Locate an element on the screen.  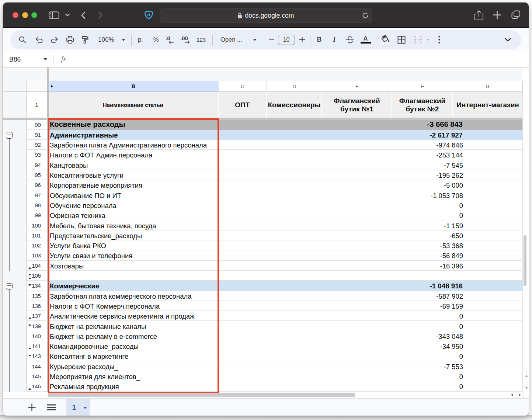
svg-text: A is located at coordinates (365, 38).